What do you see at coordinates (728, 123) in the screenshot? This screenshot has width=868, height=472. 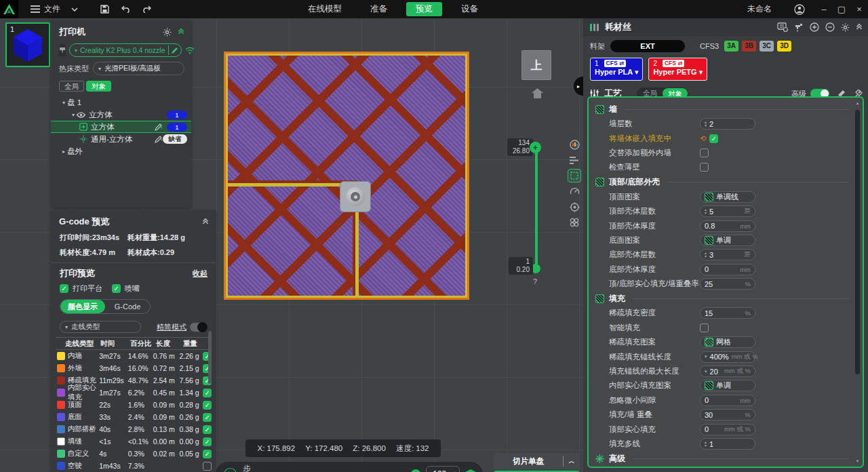 I see `setting-control: ▴▾2` at bounding box center [728, 123].